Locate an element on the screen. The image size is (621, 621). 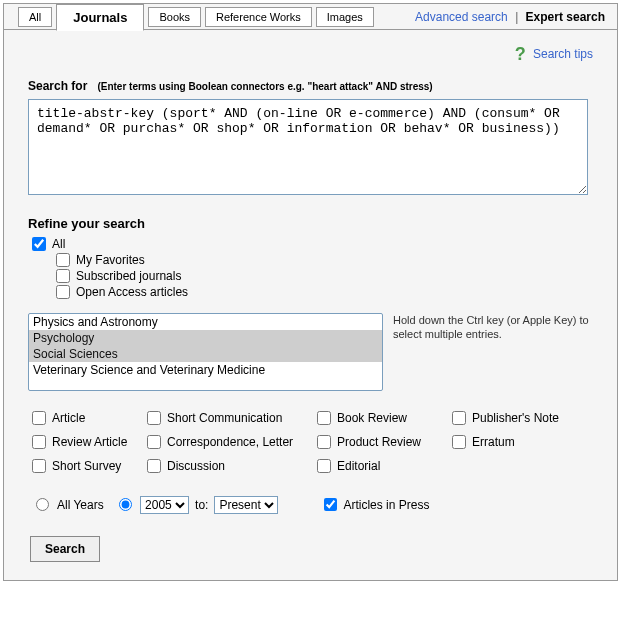
type-article-checkbox is located at coordinates (39, 418).